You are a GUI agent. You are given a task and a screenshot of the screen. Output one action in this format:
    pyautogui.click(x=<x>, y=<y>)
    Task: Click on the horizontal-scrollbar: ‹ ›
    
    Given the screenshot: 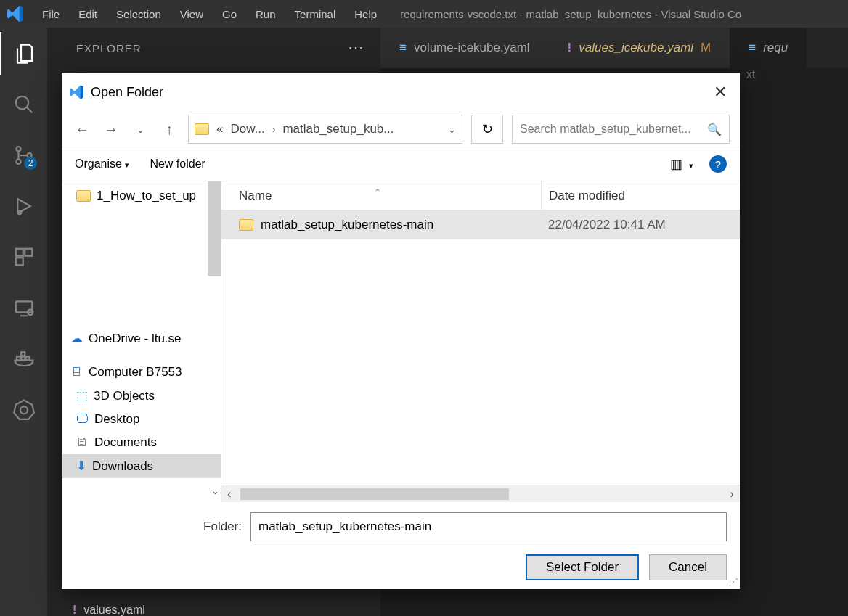 What is the action you would take?
    pyautogui.click(x=481, y=493)
    